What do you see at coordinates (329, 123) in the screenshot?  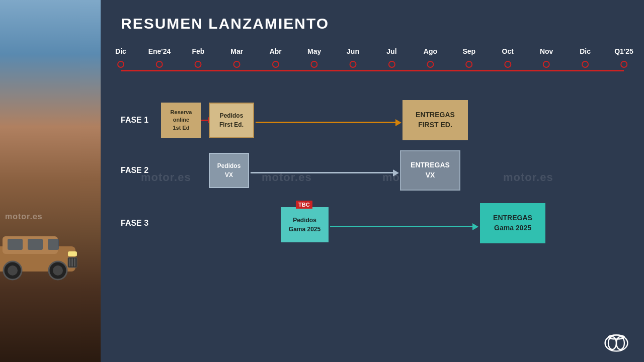 I see `phase1-orange-arrow` at bounding box center [329, 123].